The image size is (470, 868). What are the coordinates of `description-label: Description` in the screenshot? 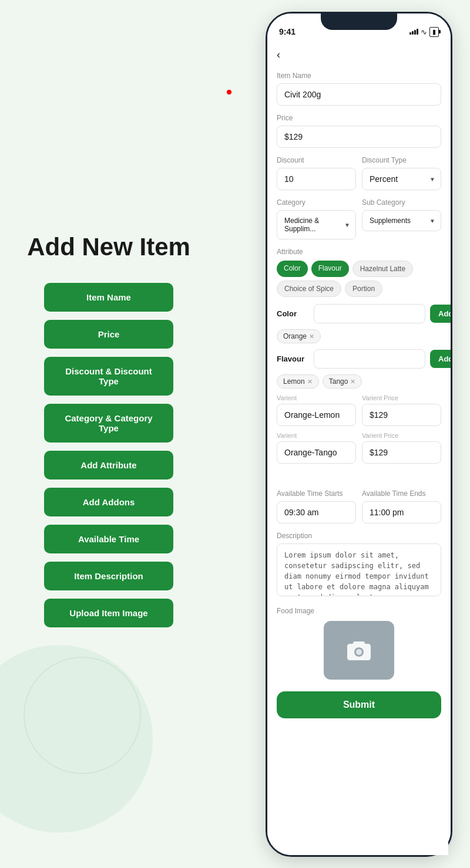 It's located at (359, 536).